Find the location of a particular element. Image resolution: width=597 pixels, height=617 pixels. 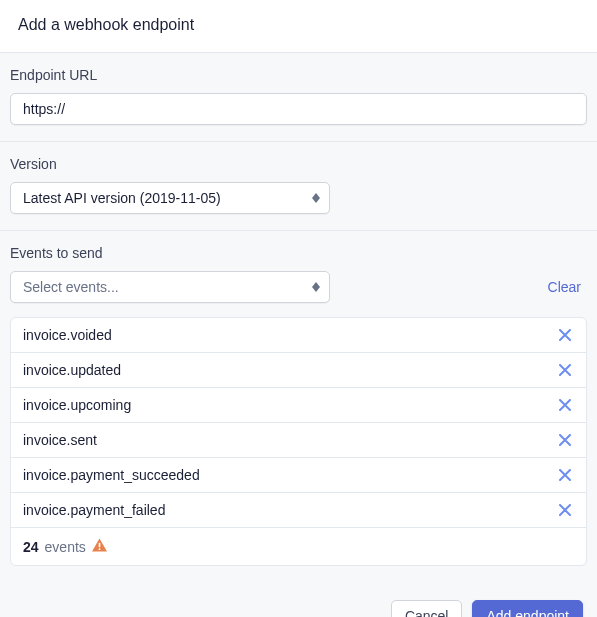

event-name: invoice.upcoming is located at coordinates (77, 405).